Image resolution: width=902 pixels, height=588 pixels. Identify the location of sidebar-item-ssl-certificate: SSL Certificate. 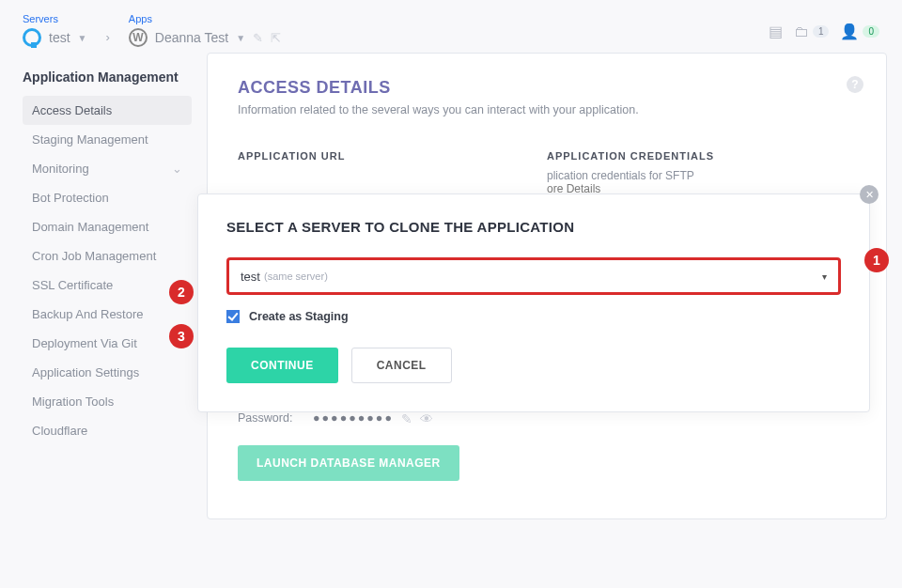
(107, 286).